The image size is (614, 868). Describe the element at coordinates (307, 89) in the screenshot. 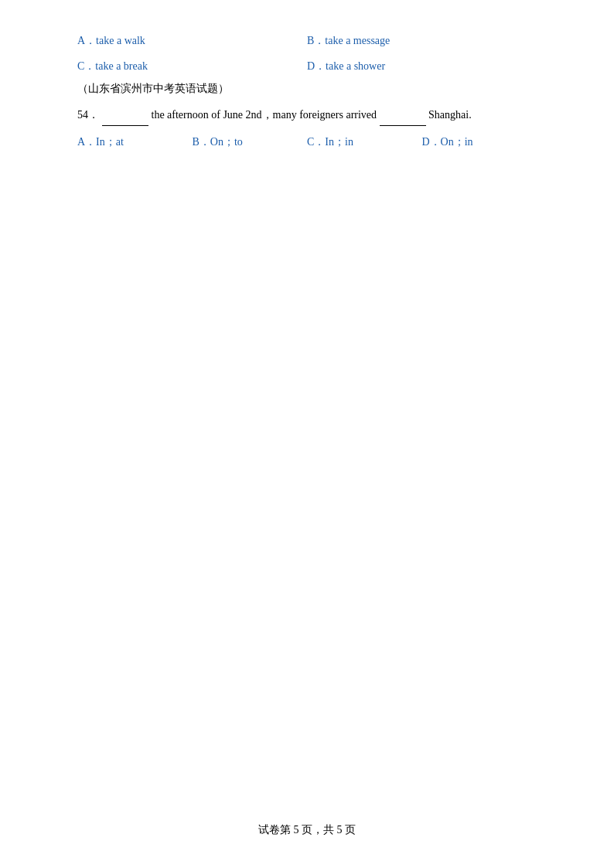

I see `source-note: （山东省滨州市中考英语试题）` at that location.